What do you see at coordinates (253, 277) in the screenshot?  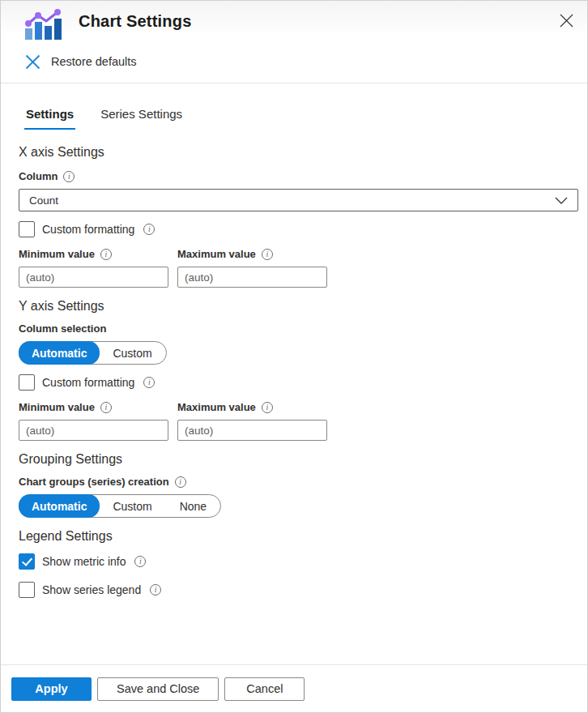 I see `x-max-input` at bounding box center [253, 277].